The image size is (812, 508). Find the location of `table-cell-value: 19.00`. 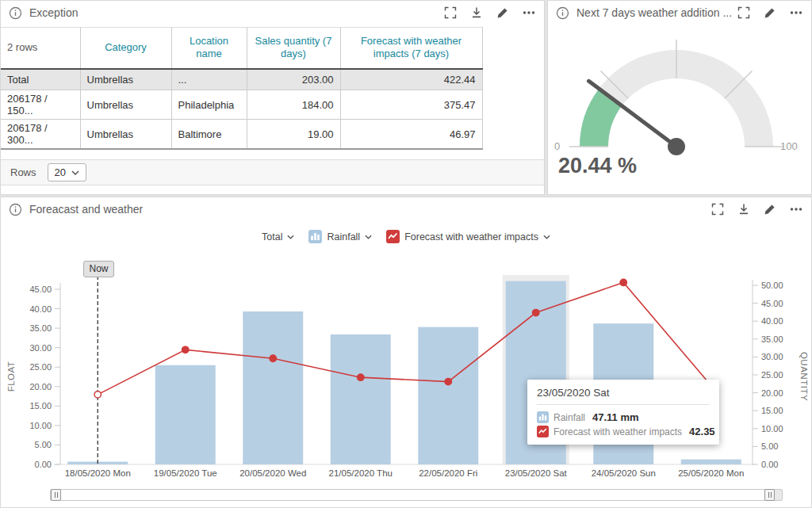

table-cell-value: 19.00 is located at coordinates (293, 135).